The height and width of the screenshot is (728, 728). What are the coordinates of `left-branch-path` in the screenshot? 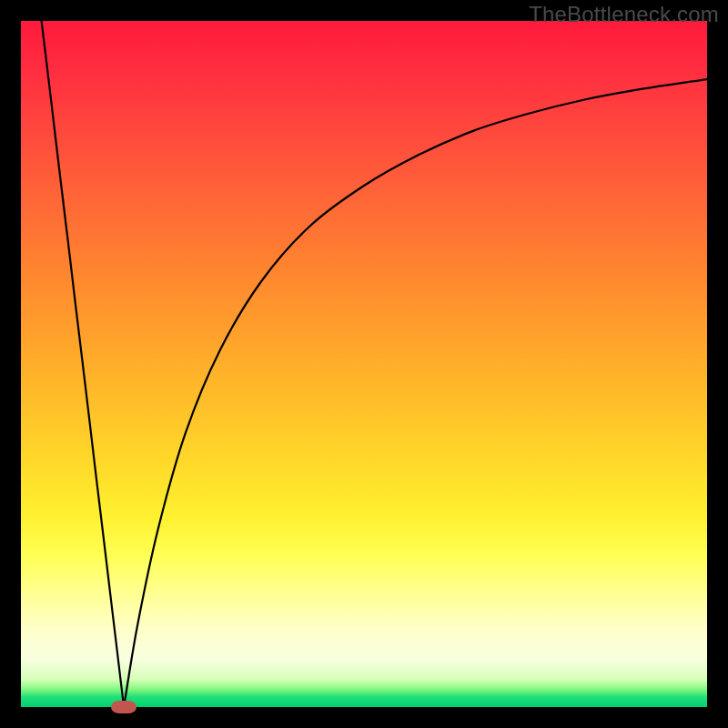 It's located at (84, 364).